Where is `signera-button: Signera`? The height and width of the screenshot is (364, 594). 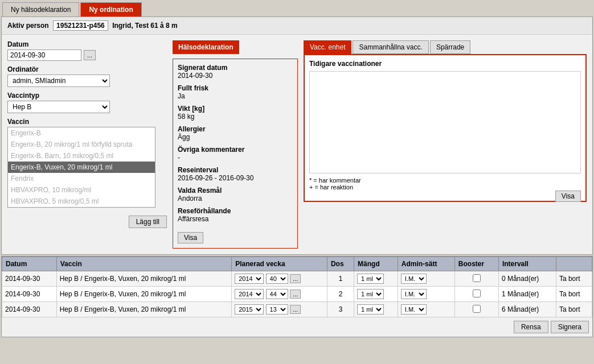
signera-button: Signera is located at coordinates (570, 327).